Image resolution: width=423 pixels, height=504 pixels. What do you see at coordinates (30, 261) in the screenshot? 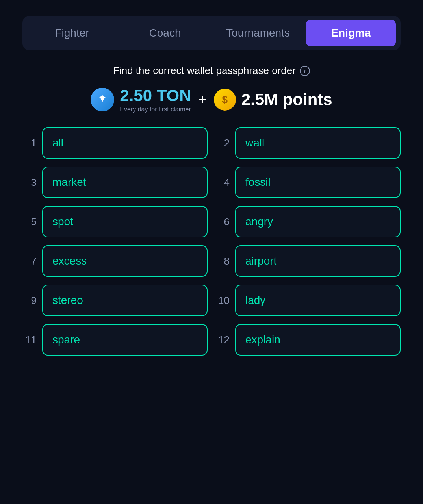
I see `phrase-number: 7` at bounding box center [30, 261].